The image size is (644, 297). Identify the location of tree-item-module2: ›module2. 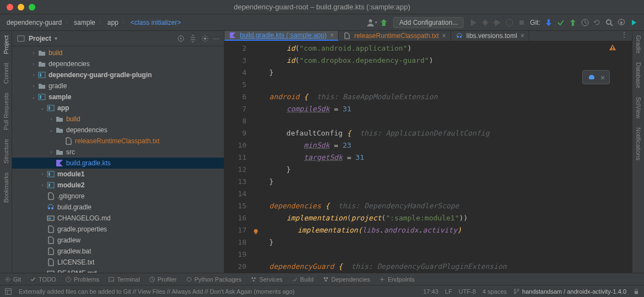
(118, 185).